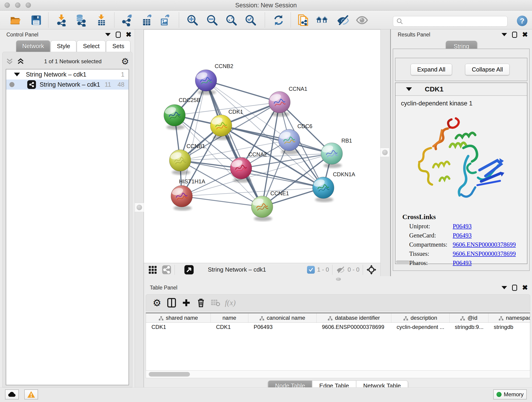  What do you see at coordinates (67, 85) in the screenshot?
I see `network-row: String Network – cdk1 11 48` at bounding box center [67, 85].